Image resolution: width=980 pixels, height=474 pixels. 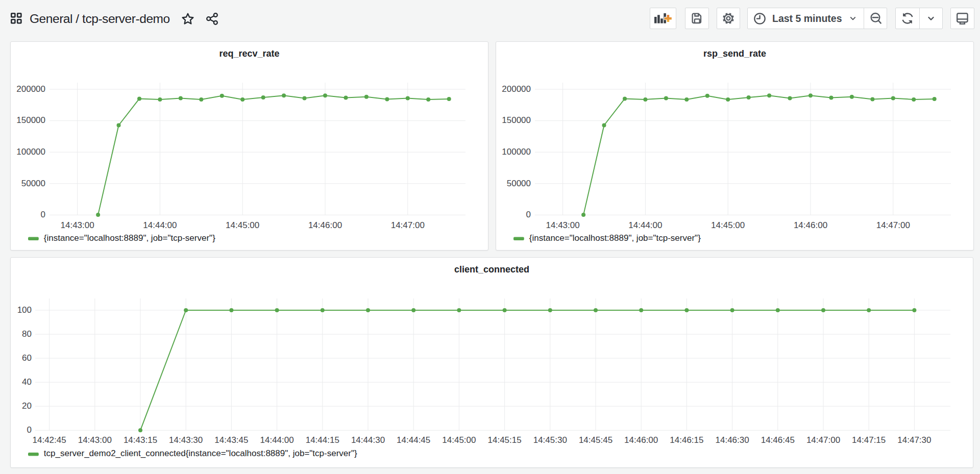 What do you see at coordinates (323, 440) in the screenshot?
I see `svg-text: 14:44:15` at bounding box center [323, 440].